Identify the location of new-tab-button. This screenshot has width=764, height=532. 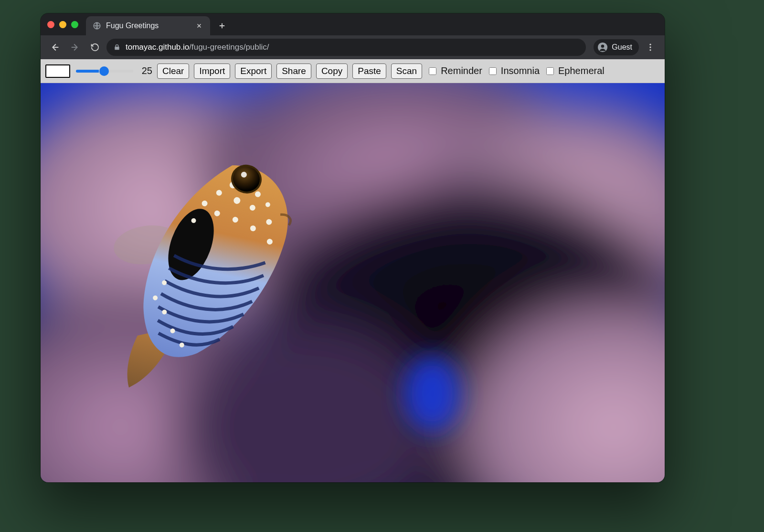
(222, 26).